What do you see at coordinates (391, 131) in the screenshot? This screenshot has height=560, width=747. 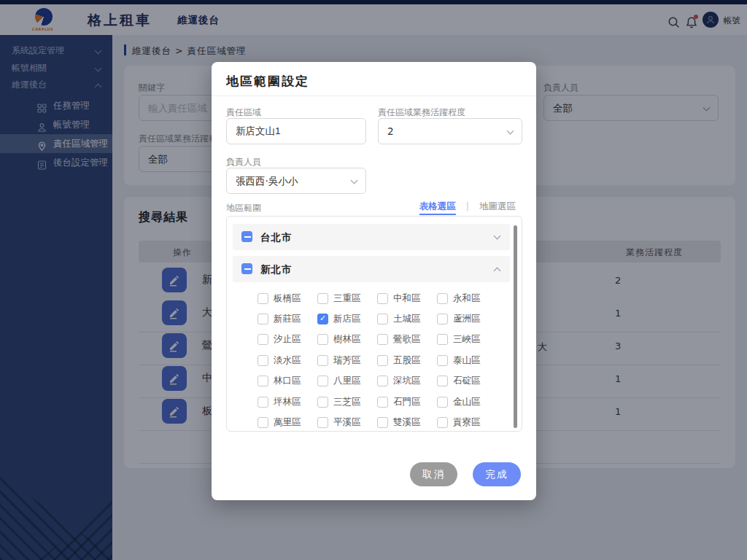 I see `activity-value: 2` at bounding box center [391, 131].